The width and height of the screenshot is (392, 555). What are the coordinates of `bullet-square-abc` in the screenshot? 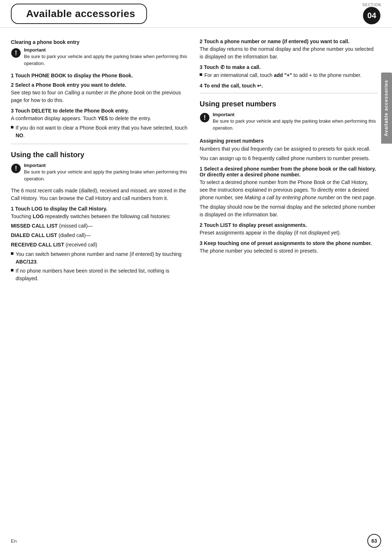 It's located at (12, 253).